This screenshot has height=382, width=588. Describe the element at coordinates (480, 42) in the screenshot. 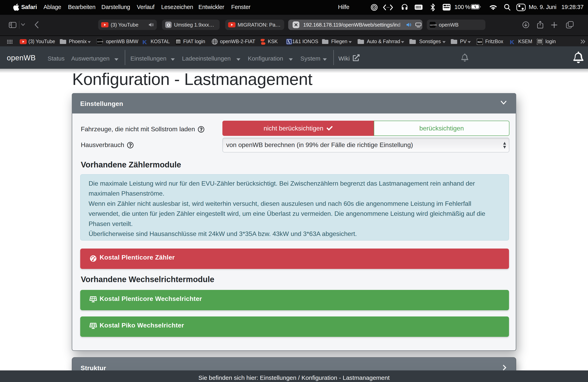

I see `svg-text: NZZ` at that location.